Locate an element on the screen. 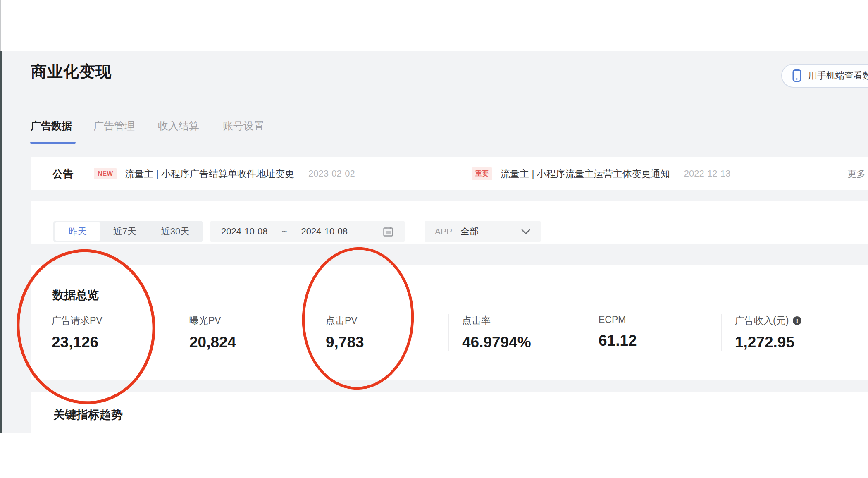 Image resolution: width=868 pixels, height=478 pixels. metric-label: 曝光PV is located at coordinates (250, 321).